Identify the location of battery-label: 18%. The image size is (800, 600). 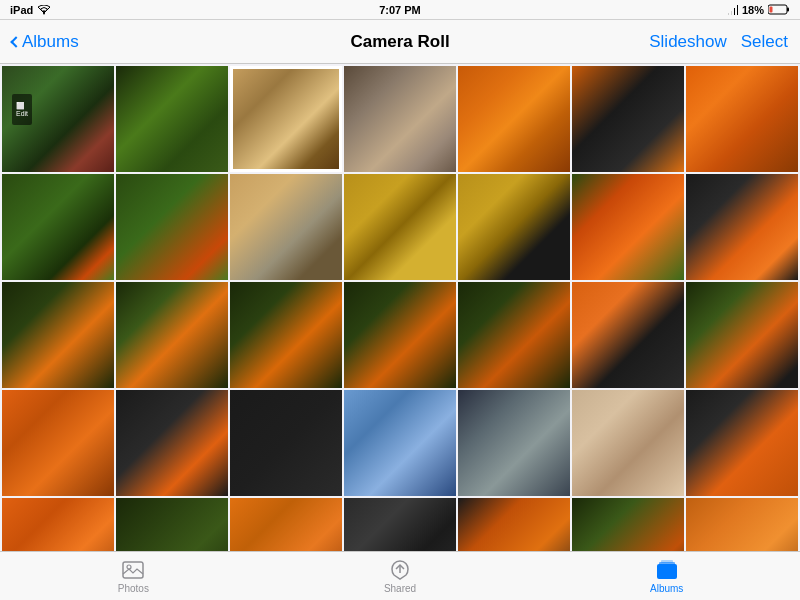
(753, 10).